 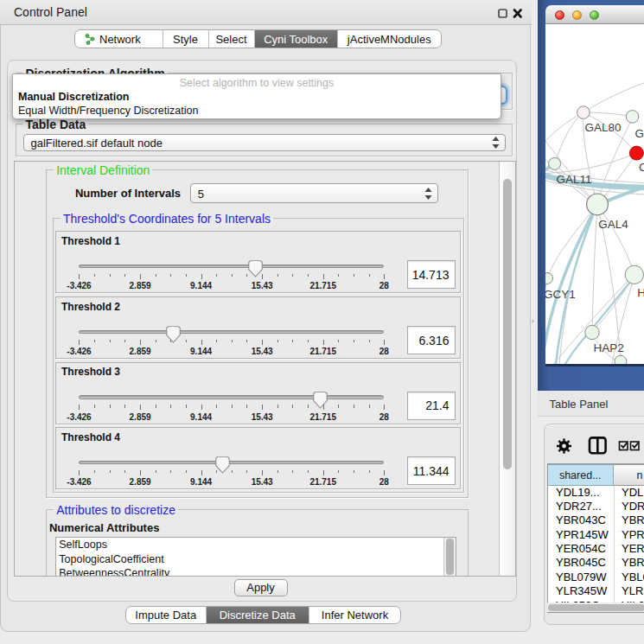 I want to click on svg-text: C, so click(x=641, y=168).